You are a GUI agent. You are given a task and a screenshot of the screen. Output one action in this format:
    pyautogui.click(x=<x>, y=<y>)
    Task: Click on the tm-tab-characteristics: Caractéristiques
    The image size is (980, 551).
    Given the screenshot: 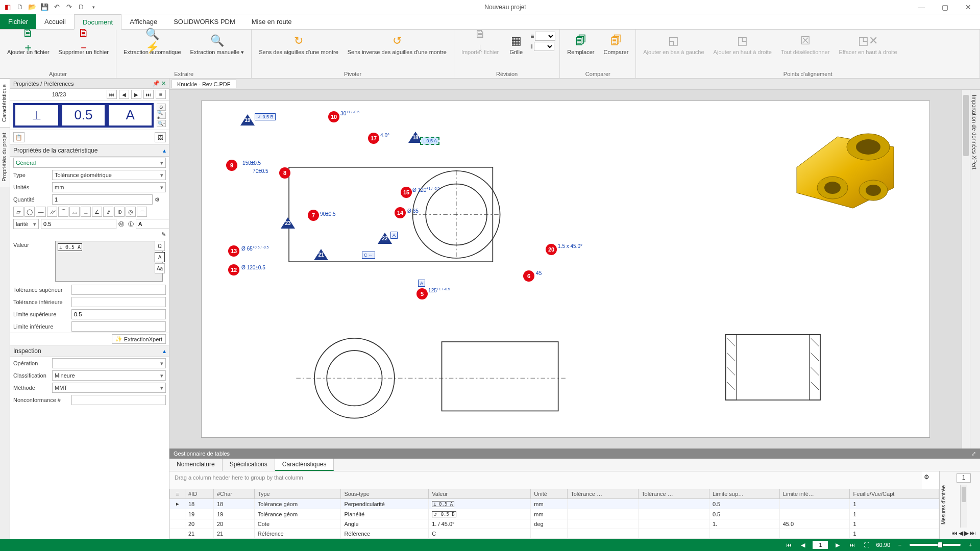 What is the action you would take?
    pyautogui.click(x=305, y=465)
    